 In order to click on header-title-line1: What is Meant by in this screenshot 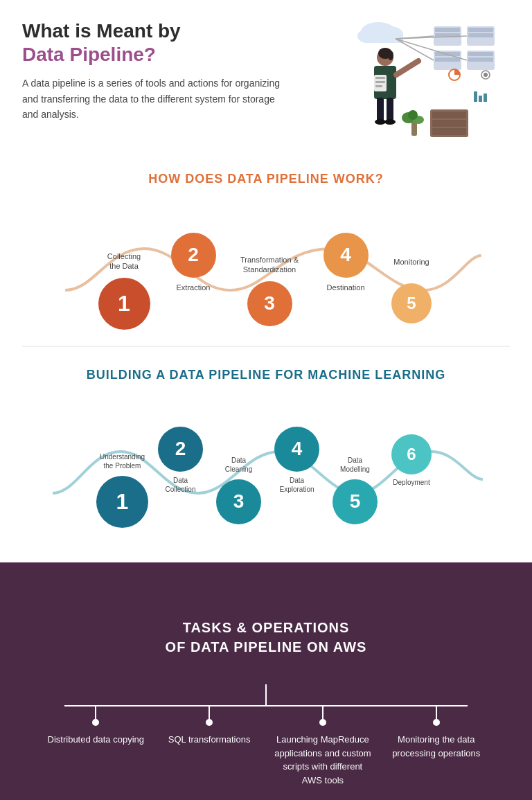, I will do `click(157, 31)`.